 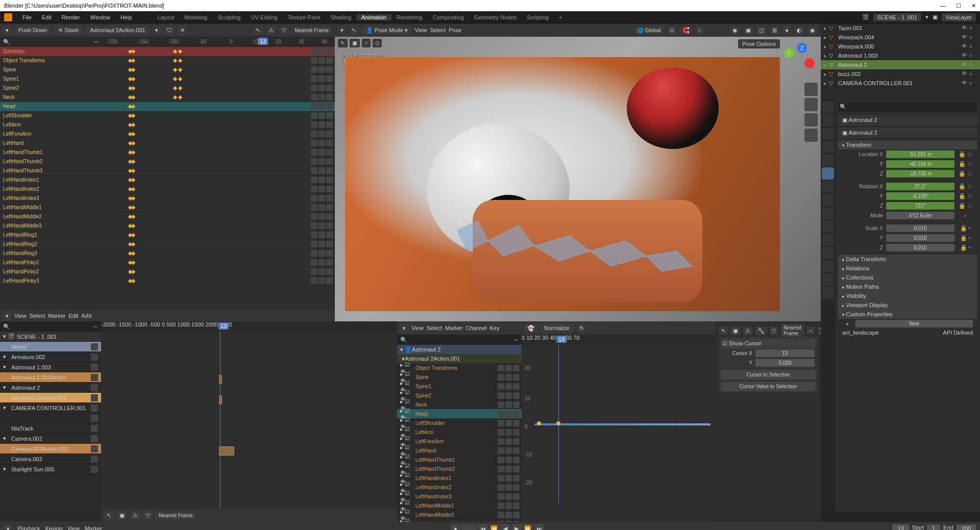 I want to click on props-search-input, so click(x=911, y=107).